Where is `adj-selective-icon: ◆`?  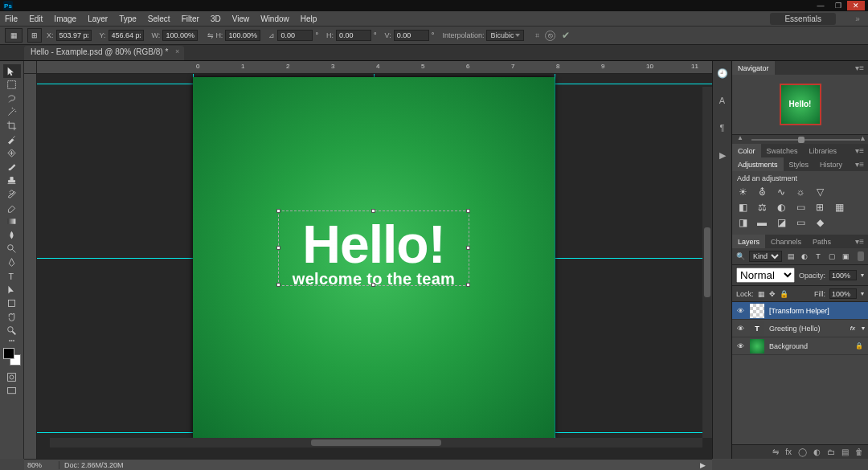
adj-selective-icon: ◆ is located at coordinates (820, 223).